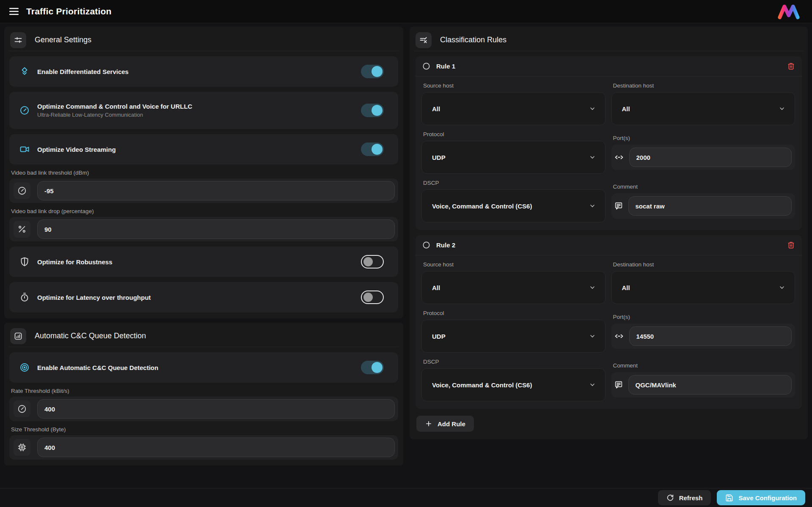  What do you see at coordinates (91, 336) in the screenshot?
I see `auto-detection-title: Automatic C&C Queue Detection` at bounding box center [91, 336].